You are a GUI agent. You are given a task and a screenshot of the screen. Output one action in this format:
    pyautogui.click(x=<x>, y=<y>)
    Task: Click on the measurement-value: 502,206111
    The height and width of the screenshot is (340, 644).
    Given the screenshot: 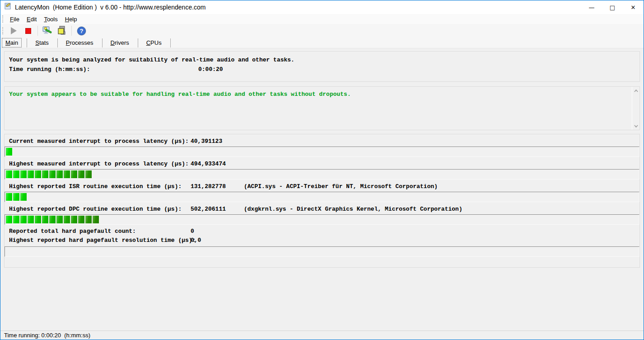 What is the action you would take?
    pyautogui.click(x=208, y=209)
    